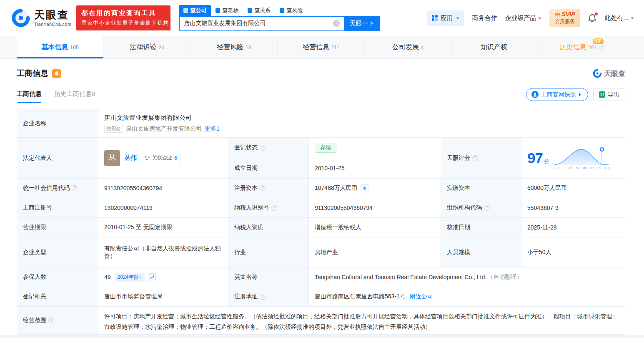  What do you see at coordinates (321, 208) in the screenshot?
I see `table-row: 工商注册号 130200000074119 纳税人识别号 91130200550…` at bounding box center [321, 208].